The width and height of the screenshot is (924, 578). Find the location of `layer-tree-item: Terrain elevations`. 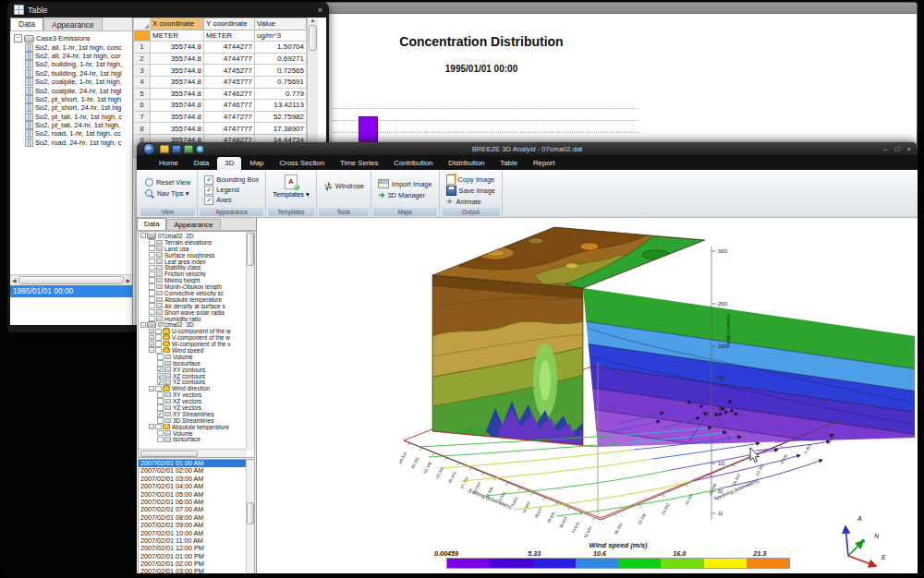

layer-tree-item: Terrain elevations is located at coordinates (192, 242).